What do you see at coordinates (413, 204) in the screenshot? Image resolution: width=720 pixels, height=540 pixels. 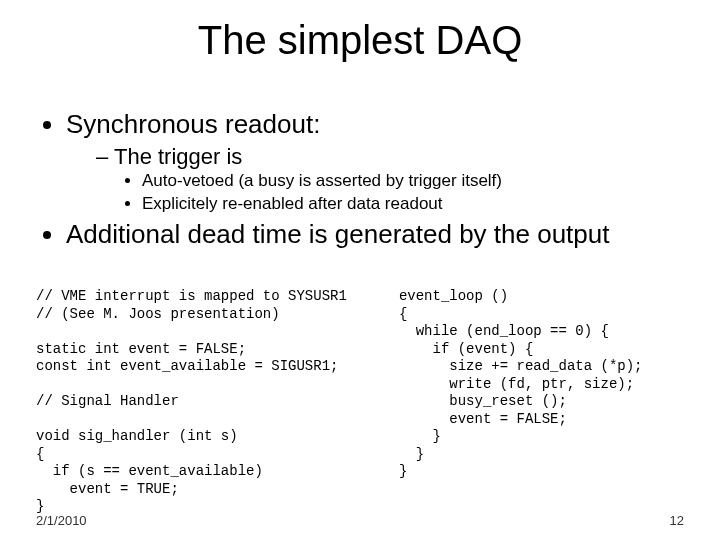 I see `bullet-level3: Explicitely re-enabled after data readou…` at bounding box center [413, 204].